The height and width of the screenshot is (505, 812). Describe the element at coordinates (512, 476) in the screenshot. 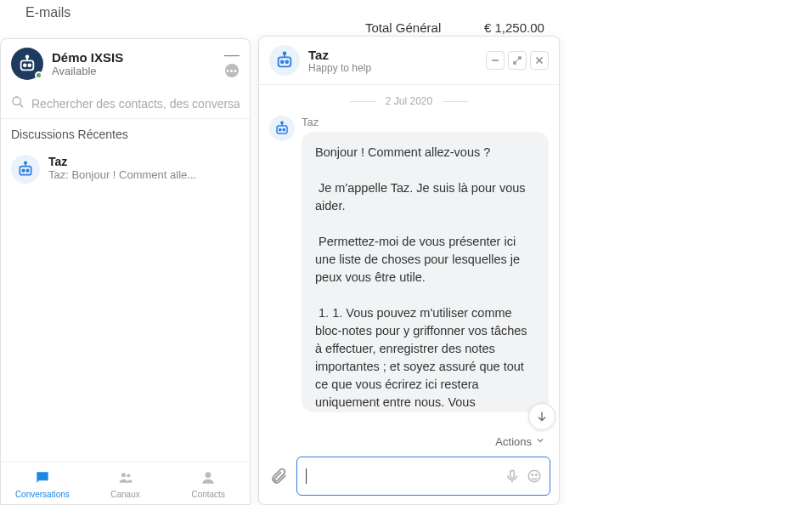

I see `microphone-icon` at that location.